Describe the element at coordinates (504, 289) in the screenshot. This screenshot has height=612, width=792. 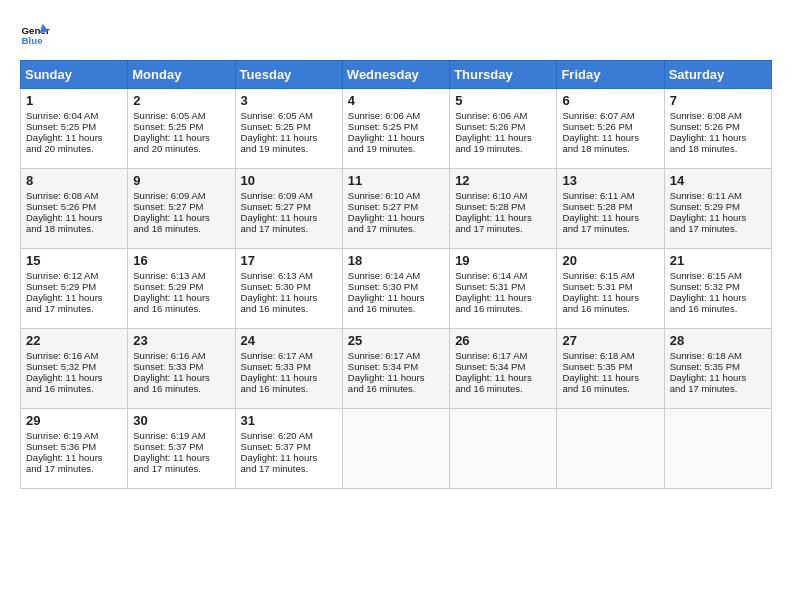
I see `calendar-cell: 19Sunrise: 6:14 AMSunset: 5:31 PMDayligh…` at that location.